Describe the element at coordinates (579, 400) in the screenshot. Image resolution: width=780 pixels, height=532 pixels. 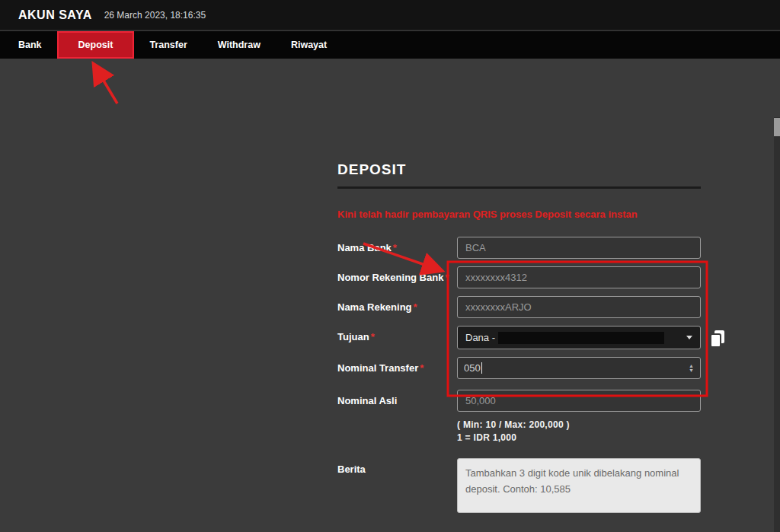
I see `nominal-asli-input` at that location.